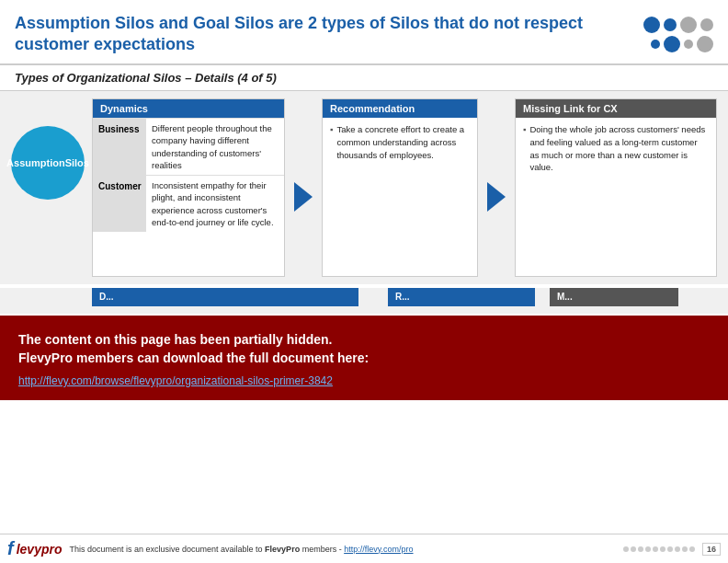  I want to click on recommendation-box: Recommendation ▪ Take a concrete effort …, so click(400, 188).